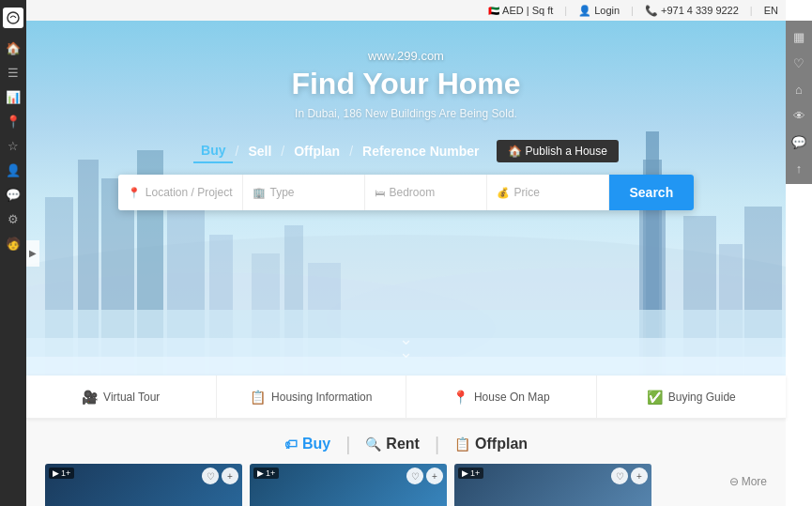  Describe the element at coordinates (629, 476) in the screenshot. I see `card-actions-3: ♡ +` at that location.